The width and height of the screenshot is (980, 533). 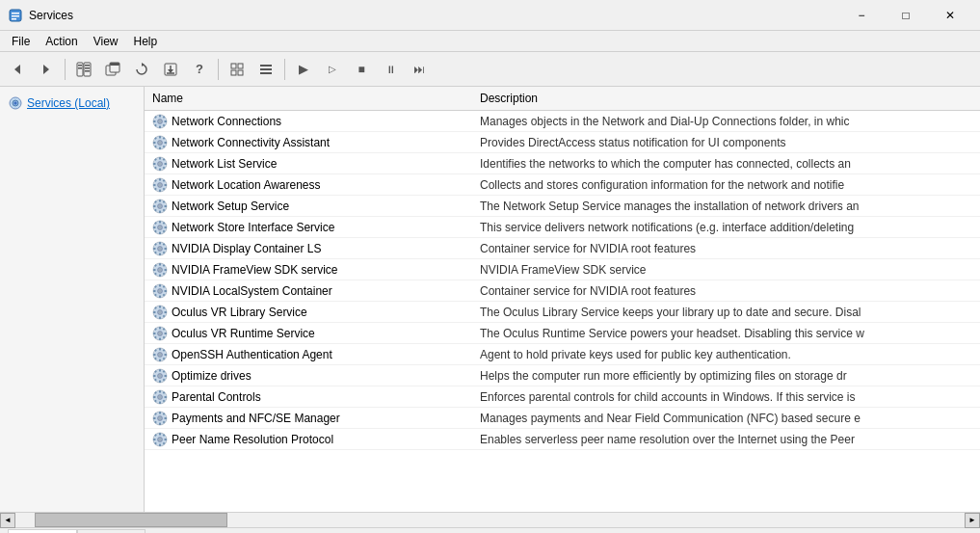 What do you see at coordinates (563, 249) in the screenshot?
I see `table-row: NVIDIA Display Container LSContainer ser…` at bounding box center [563, 249].